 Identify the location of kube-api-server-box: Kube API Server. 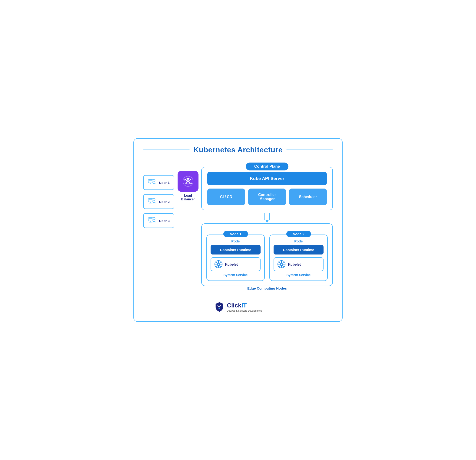
(267, 179).